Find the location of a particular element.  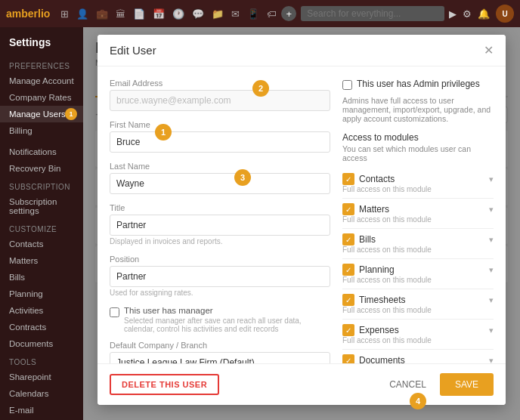

title-field is located at coordinates (220, 225).